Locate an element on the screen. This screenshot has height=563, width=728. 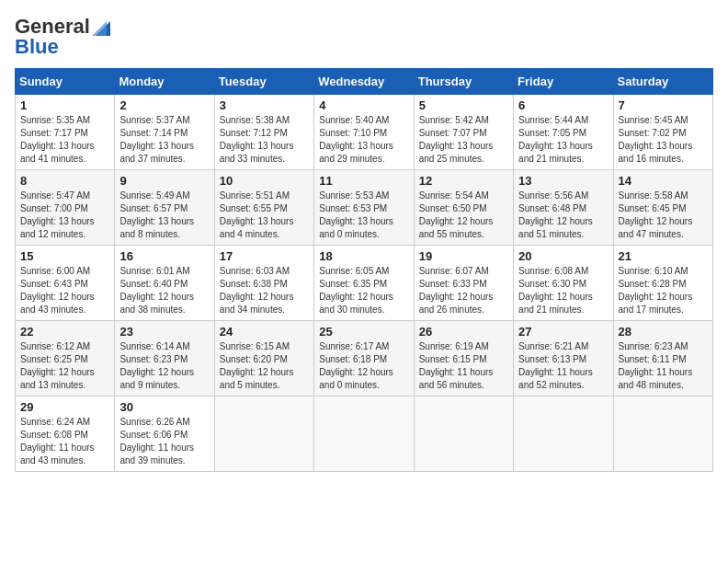
day-number: 17 is located at coordinates (265, 256).